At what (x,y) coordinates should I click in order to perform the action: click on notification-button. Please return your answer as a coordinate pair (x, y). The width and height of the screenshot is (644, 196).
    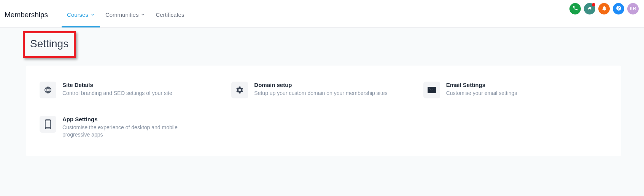
    Looking at the image, I should click on (604, 9).